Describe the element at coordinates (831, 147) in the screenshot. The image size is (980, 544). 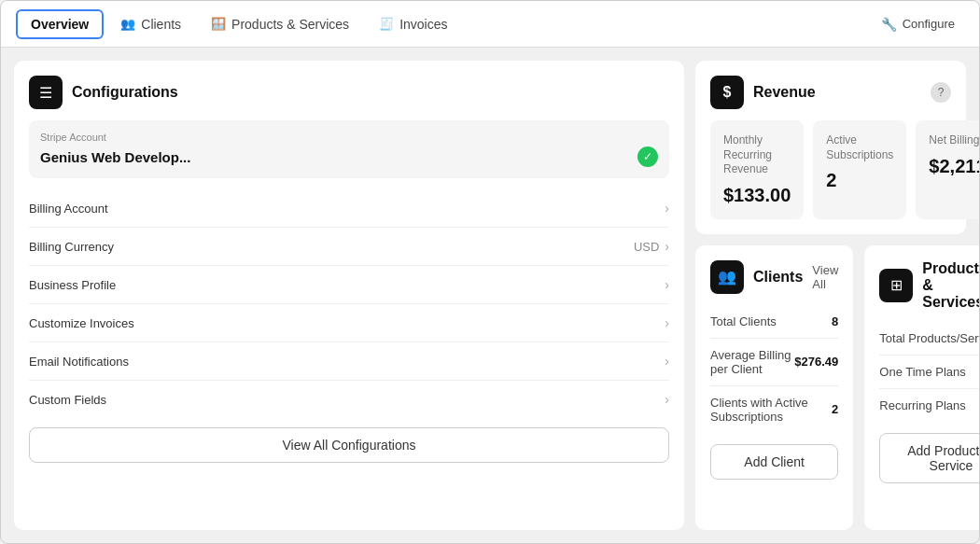
I see `revenue-card: Revenue ? Monthly Recurring Revenue $133…` at that location.